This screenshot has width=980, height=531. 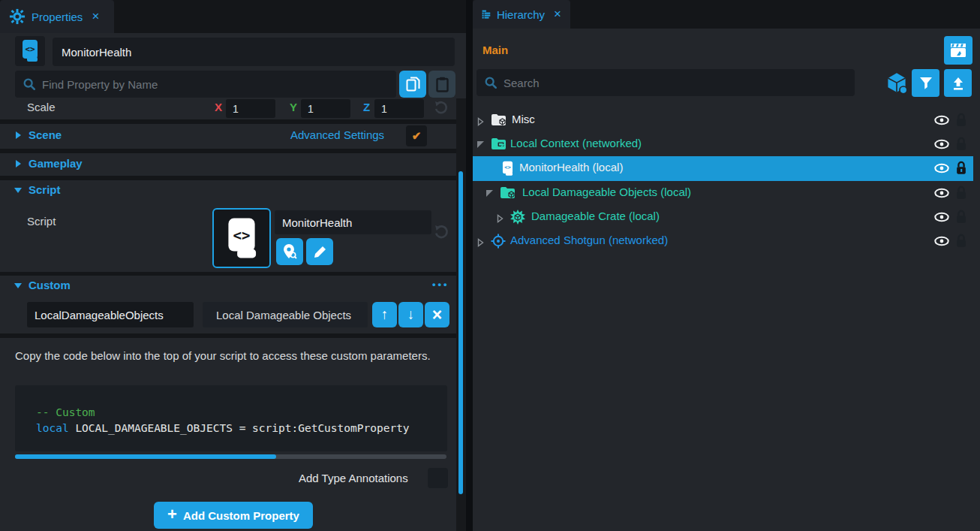 I want to click on axis-x-label: X, so click(x=218, y=107).